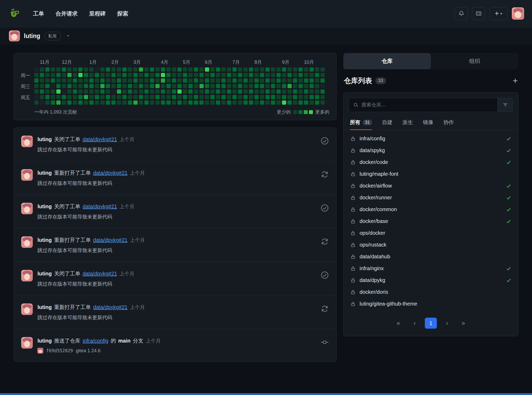 Image resolution: width=532 pixels, height=395 pixels. What do you see at coordinates (408, 124) in the screenshot?
I see `filter-tab-forks: 派生` at bounding box center [408, 124].